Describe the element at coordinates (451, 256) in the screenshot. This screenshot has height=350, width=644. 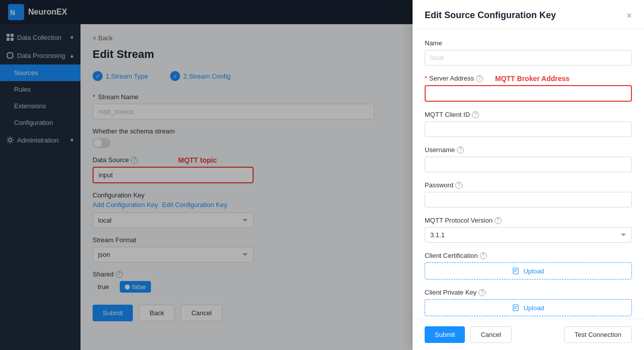
I see `panel-client-cert-label: Client Certification` at that location.